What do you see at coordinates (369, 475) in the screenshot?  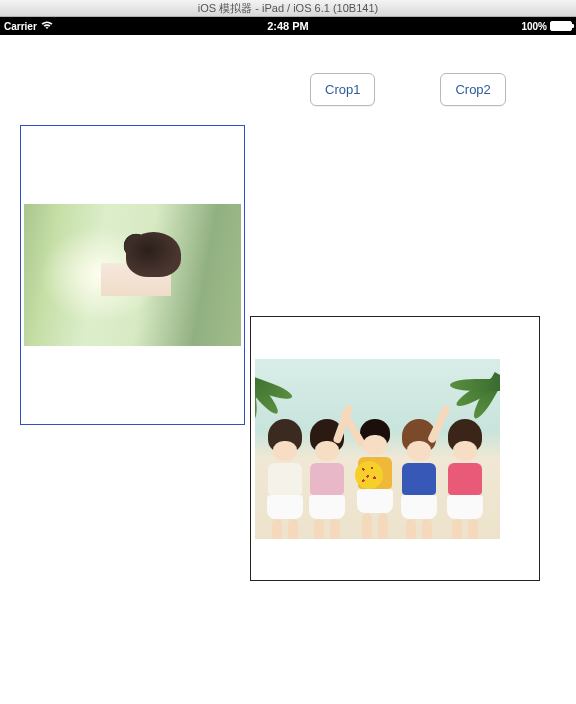 I see `beach-ball` at bounding box center [369, 475].